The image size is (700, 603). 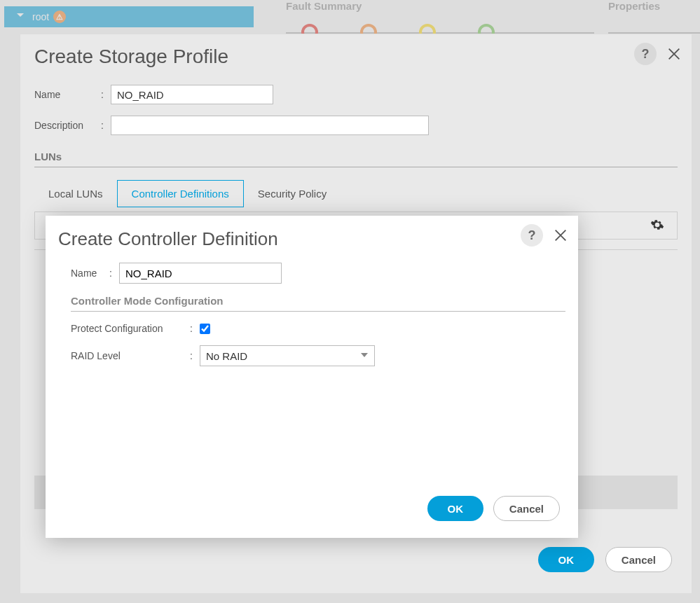 I want to click on tab-security-policy: Security Policy, so click(x=292, y=193).